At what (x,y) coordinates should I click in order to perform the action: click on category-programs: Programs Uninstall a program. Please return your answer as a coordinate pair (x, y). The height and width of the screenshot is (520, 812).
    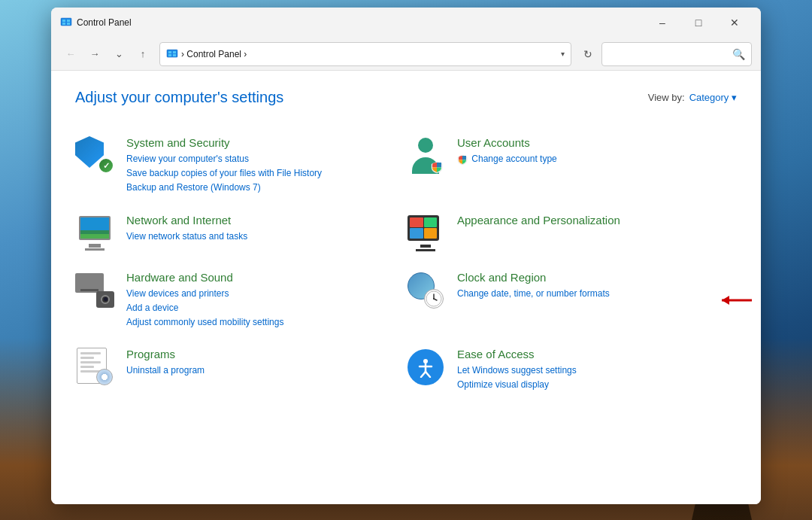
    Looking at the image, I should click on (241, 370).